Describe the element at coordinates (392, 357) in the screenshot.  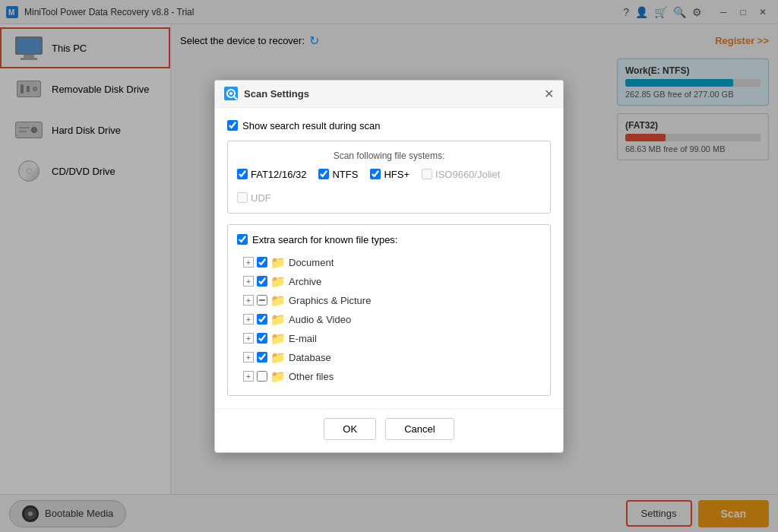
I see `tree-item-database: + 📁 Database` at that location.